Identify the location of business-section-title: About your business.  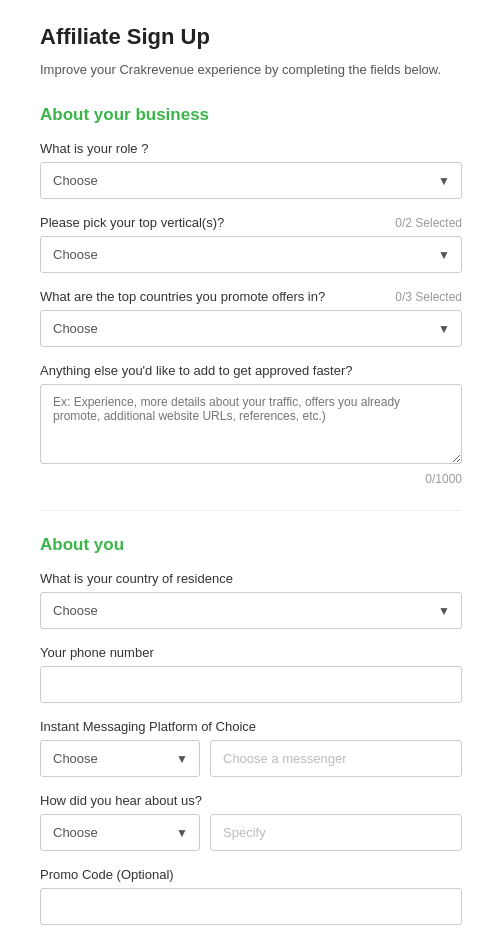
(251, 115).